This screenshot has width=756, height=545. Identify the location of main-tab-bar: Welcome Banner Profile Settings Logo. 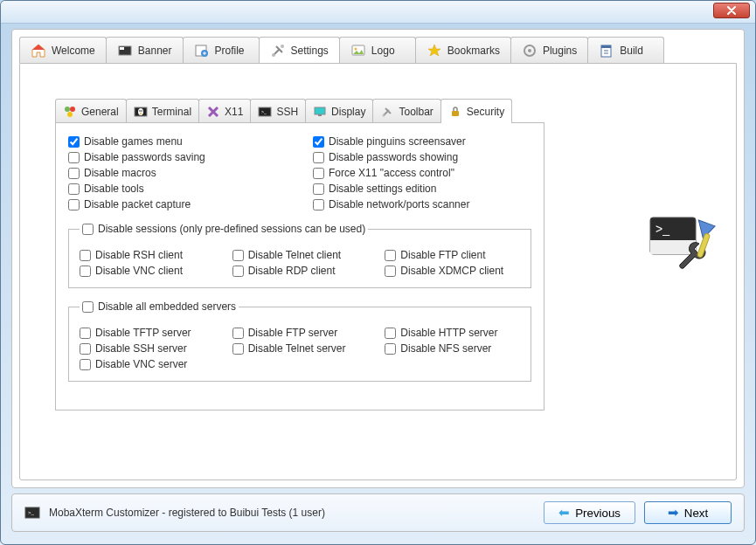
(378, 50).